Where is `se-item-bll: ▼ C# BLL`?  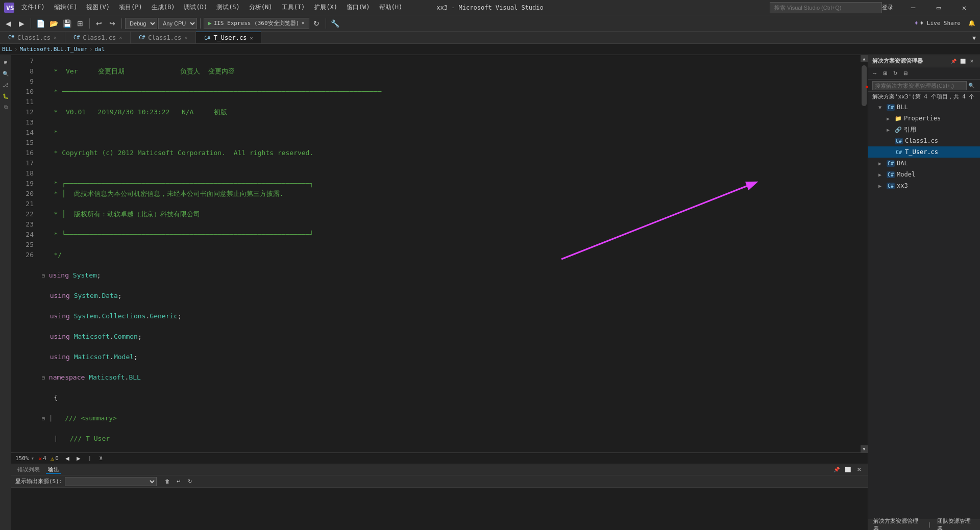
se-item-bll: ▼ C# BLL is located at coordinates (924, 107).